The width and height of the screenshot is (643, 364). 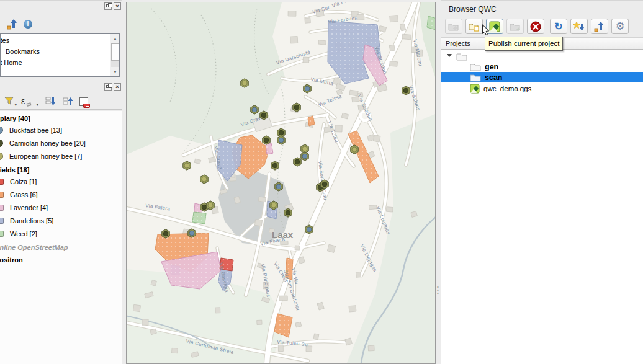 I want to click on scrollbar: ▲ ▼, so click(x=114, y=55).